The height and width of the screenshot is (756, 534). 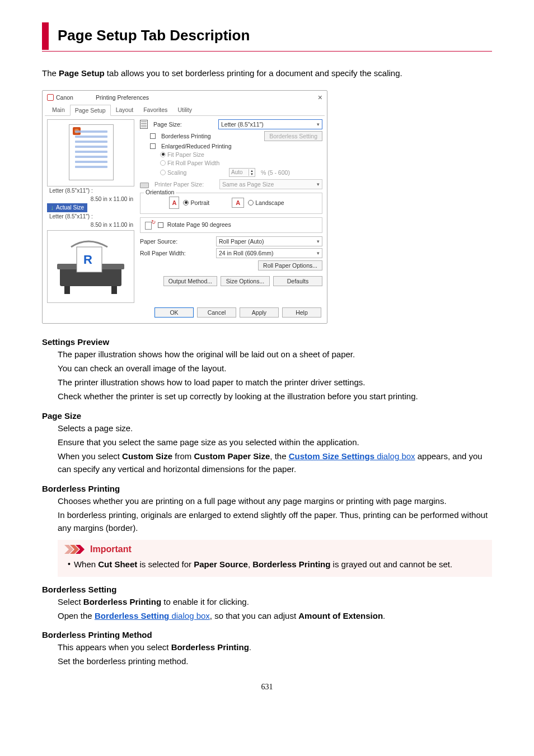 What do you see at coordinates (91, 267) in the screenshot?
I see `printer-preview: R` at bounding box center [91, 267].